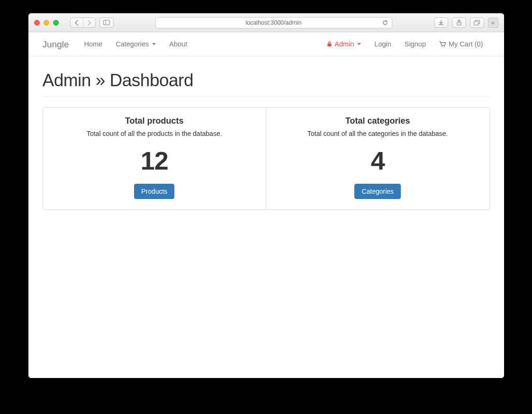 The height and width of the screenshot is (414, 532). What do you see at coordinates (77, 23) in the screenshot?
I see `back-button` at bounding box center [77, 23].